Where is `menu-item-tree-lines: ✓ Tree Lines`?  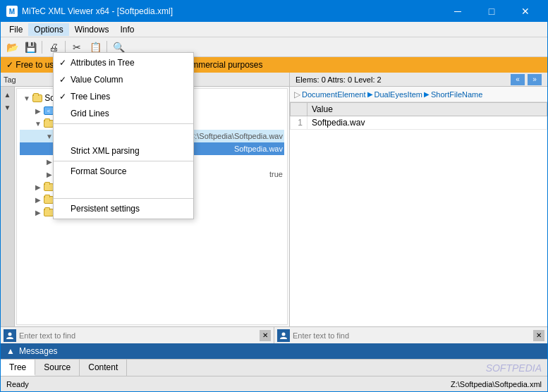 menu-item-tree-lines: ✓ Tree Lines is located at coordinates (123, 97).